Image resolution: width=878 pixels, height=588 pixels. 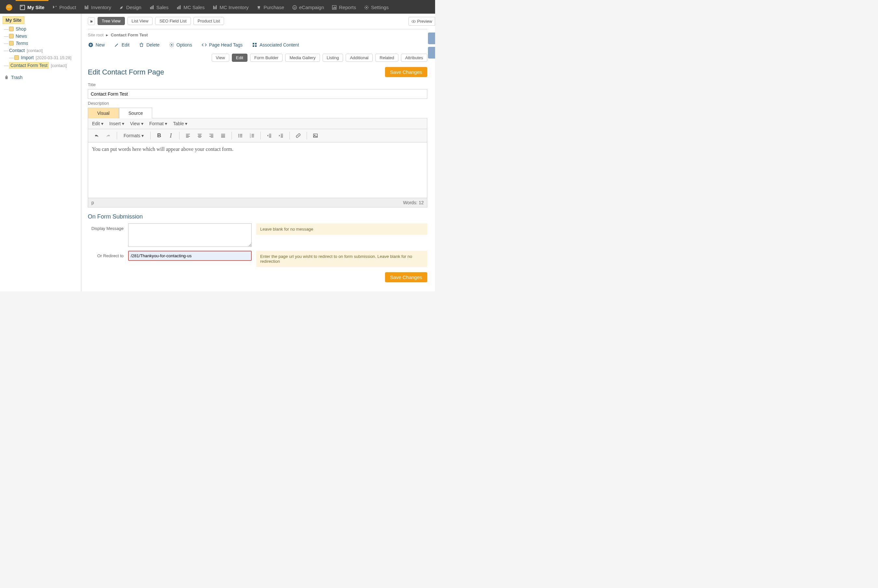 What do you see at coordinates (137, 124) in the screenshot?
I see `menu-view: View ▾` at bounding box center [137, 124].